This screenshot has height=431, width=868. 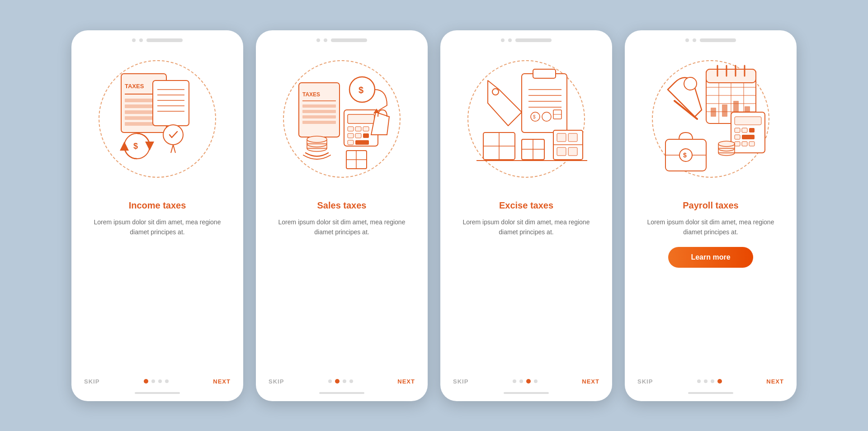 What do you see at coordinates (590, 382) in the screenshot?
I see `next-button-3: NEXT` at bounding box center [590, 382].